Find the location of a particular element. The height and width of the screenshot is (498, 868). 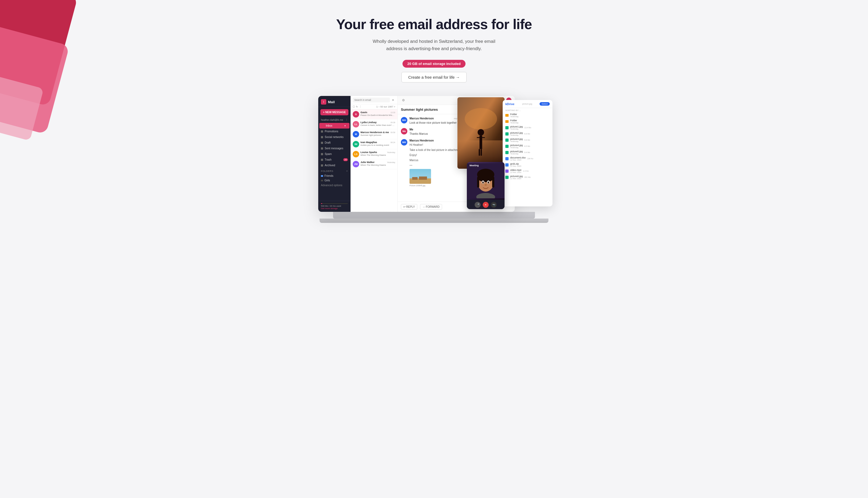

forward-button: → FORWARD is located at coordinates (431, 207).